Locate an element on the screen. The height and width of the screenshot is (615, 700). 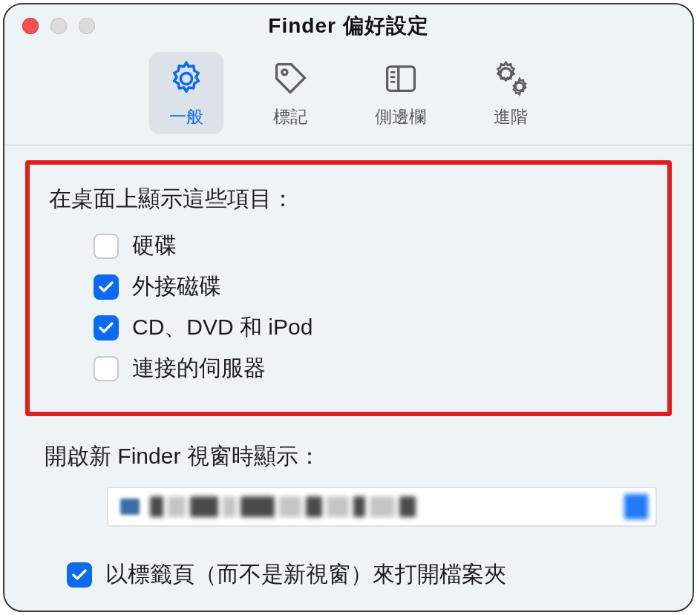
checkbox-row-connected-servers: 連接的伺服器 is located at coordinates (374, 368).